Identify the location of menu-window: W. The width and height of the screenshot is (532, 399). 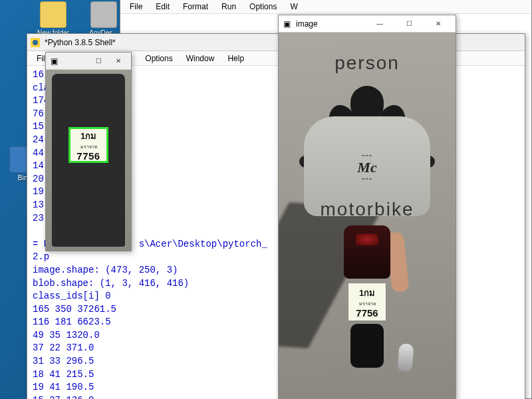
(294, 7).